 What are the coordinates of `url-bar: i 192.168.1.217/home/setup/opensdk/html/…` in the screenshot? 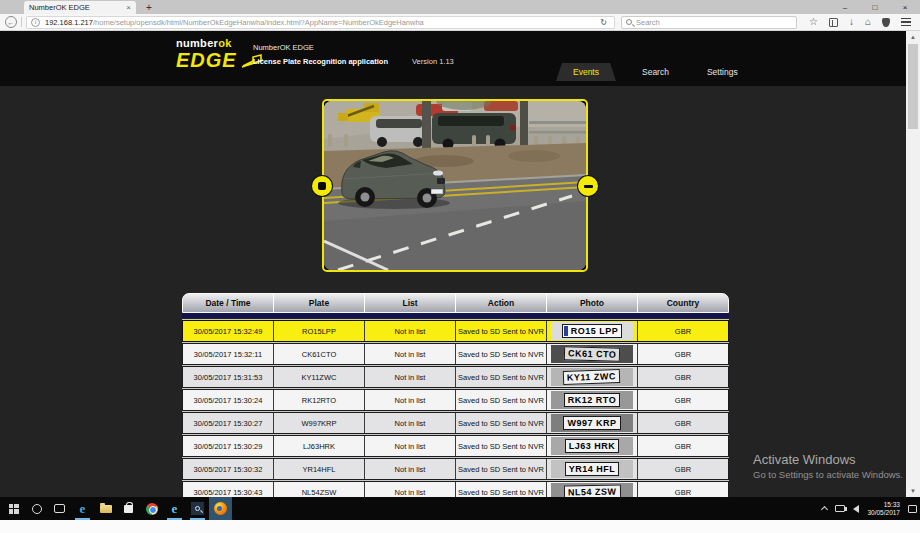 It's located at (320, 22).